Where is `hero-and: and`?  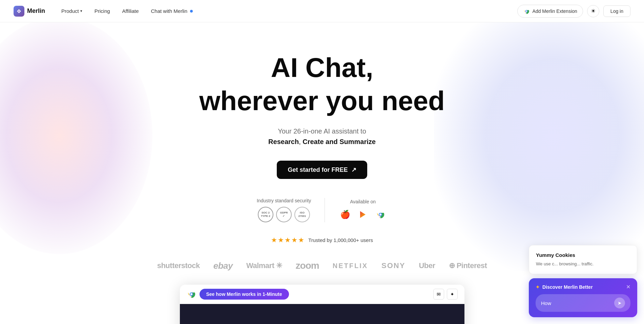
hero-and: and is located at coordinates (333, 142).